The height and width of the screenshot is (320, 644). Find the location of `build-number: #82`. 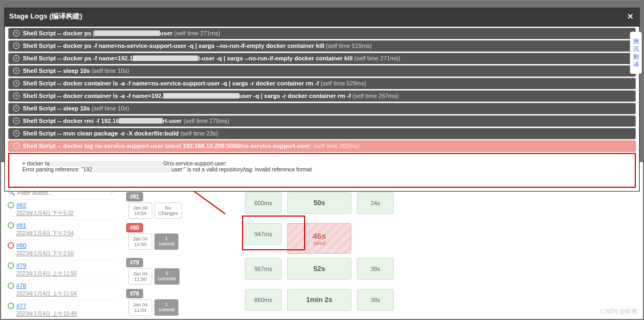

build-number: #82 is located at coordinates (21, 205).